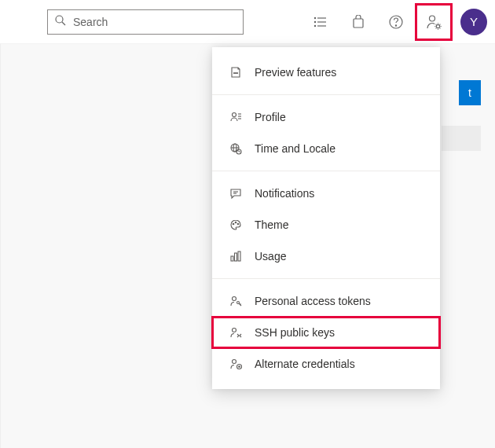  What do you see at coordinates (394, 22) in the screenshot?
I see `topbar-icons: Y` at bounding box center [394, 22].